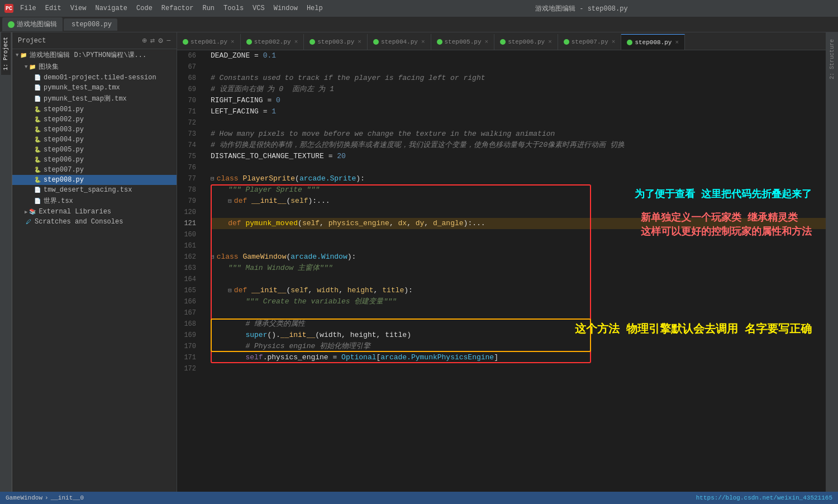 The image size is (838, 504). I want to click on sidebar-item-world: 📄 世界.tsx, so click(94, 201).